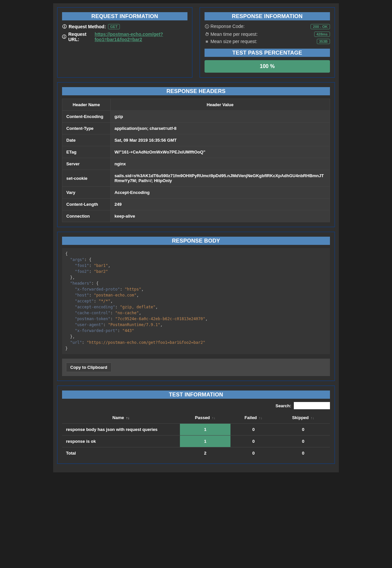 The image size is (392, 568). I want to click on table-row: Content-Typeapplication/json; charset=ut…, so click(196, 129).